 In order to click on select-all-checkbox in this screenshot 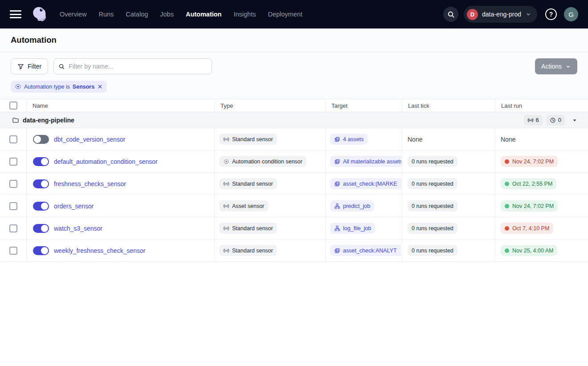, I will do `click(13, 106)`.